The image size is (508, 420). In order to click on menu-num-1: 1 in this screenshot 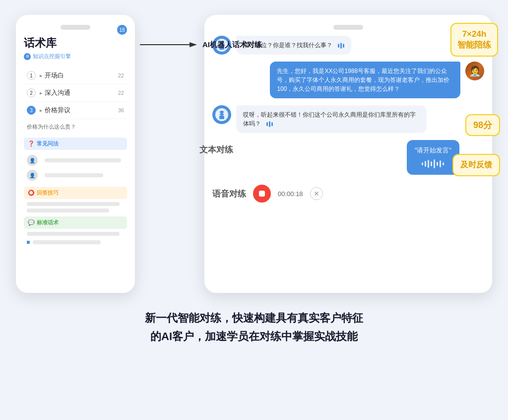, I will do `click(31, 75)`.